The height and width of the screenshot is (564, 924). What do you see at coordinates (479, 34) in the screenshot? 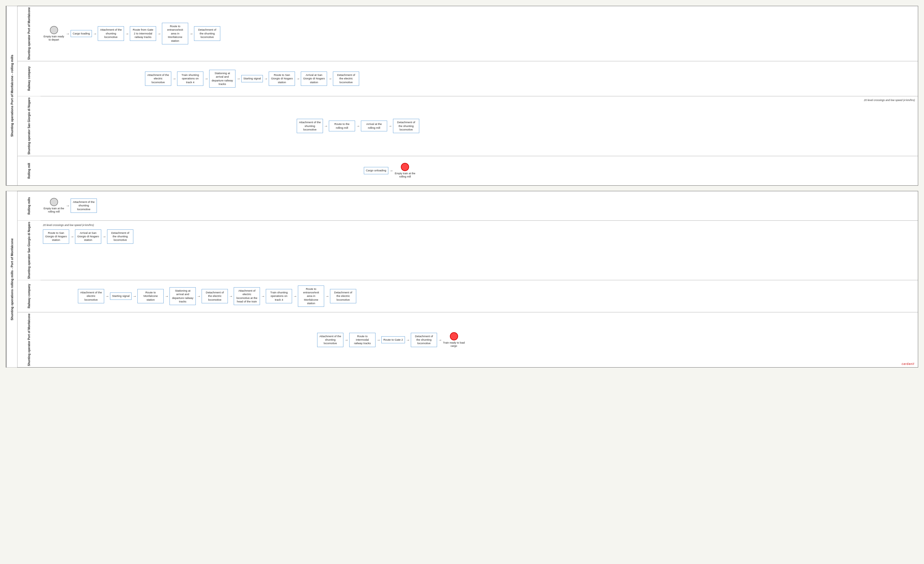
I see `lane-content-1-1: Empty train ready to depart → Cargo load…` at bounding box center [479, 34].